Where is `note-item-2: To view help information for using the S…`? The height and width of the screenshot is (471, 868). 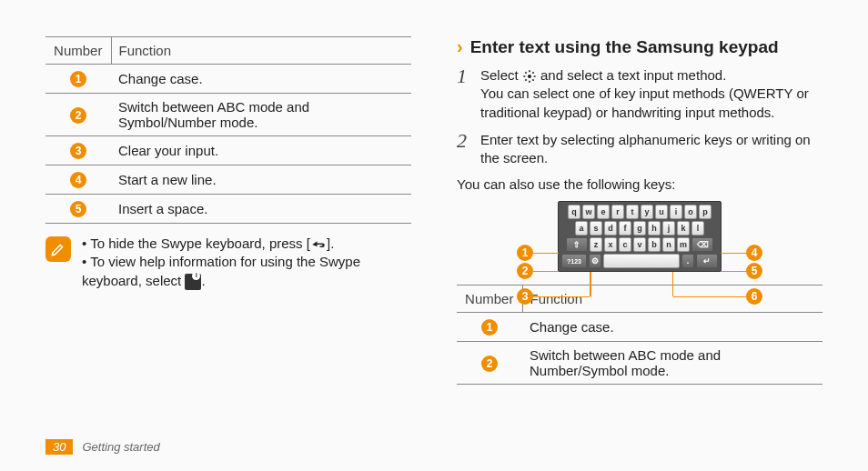 note-item-2: To view help information for using the S… is located at coordinates (247, 271).